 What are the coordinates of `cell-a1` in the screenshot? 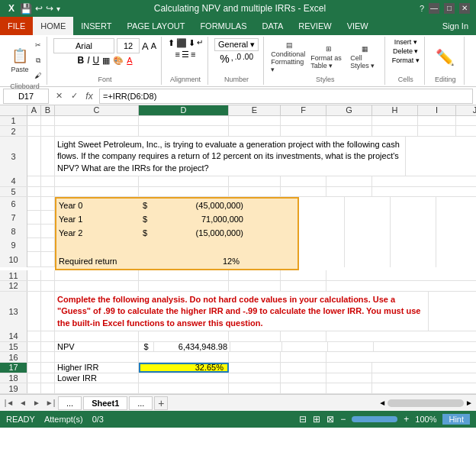 It's located at (34, 121).